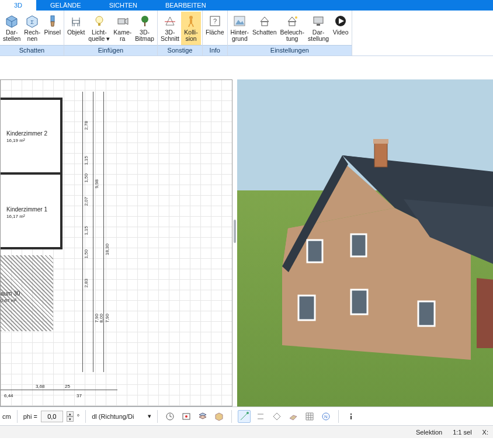 The image size is (493, 448). What do you see at coordinates (9, 396) in the screenshot?
I see `dim-b-0: 6,44` at bounding box center [9, 396].